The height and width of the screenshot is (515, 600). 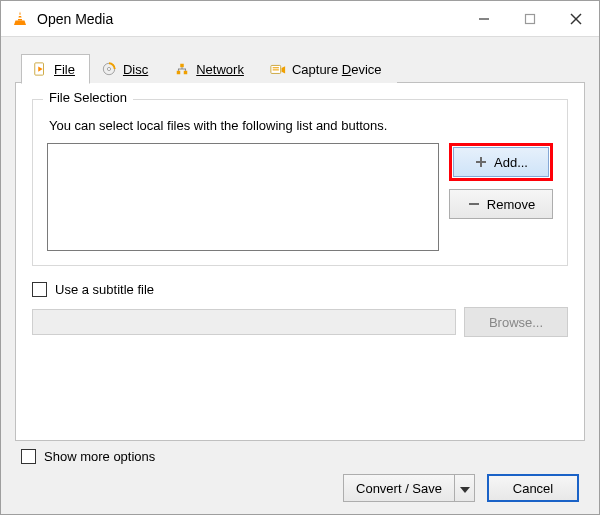 What do you see at coordinates (301, 126) in the screenshot?
I see `file-selection-hint: You can select local files with the foll…` at bounding box center [301, 126].